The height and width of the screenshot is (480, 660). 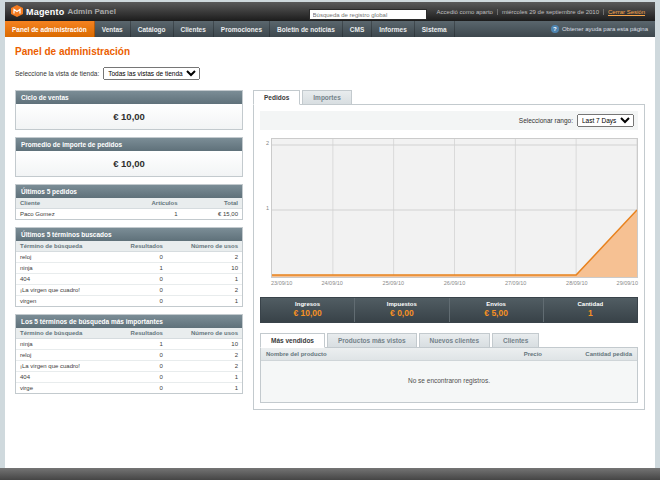 I want to click on cell: ninja, so click(x=64, y=268).